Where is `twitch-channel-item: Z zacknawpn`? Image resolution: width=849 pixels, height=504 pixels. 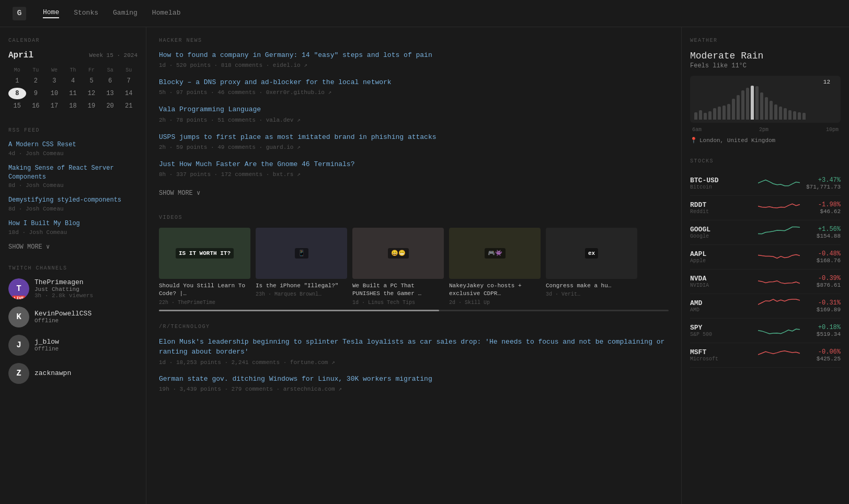
twitch-channel-item: Z zacknawpn is located at coordinates (73, 373).